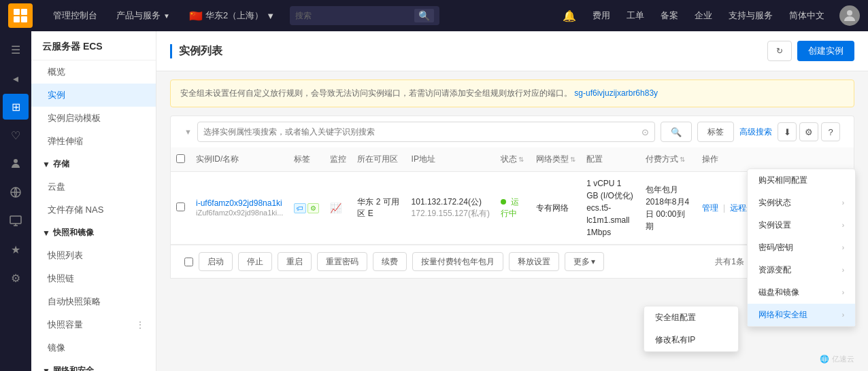  Describe the element at coordinates (691, 318) in the screenshot. I see `sub-ctx-item-sg-config: 安全组配置` at that location.